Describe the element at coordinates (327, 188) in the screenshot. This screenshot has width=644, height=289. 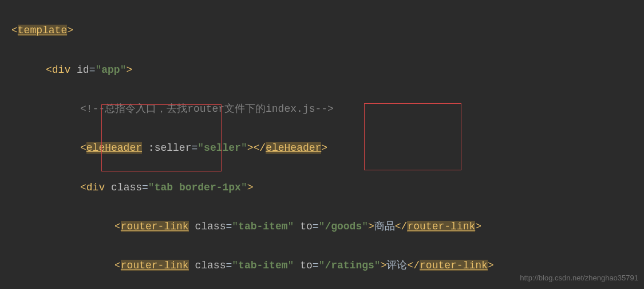
I see `code-line-5: <div class="tab border-1px">` at that location.